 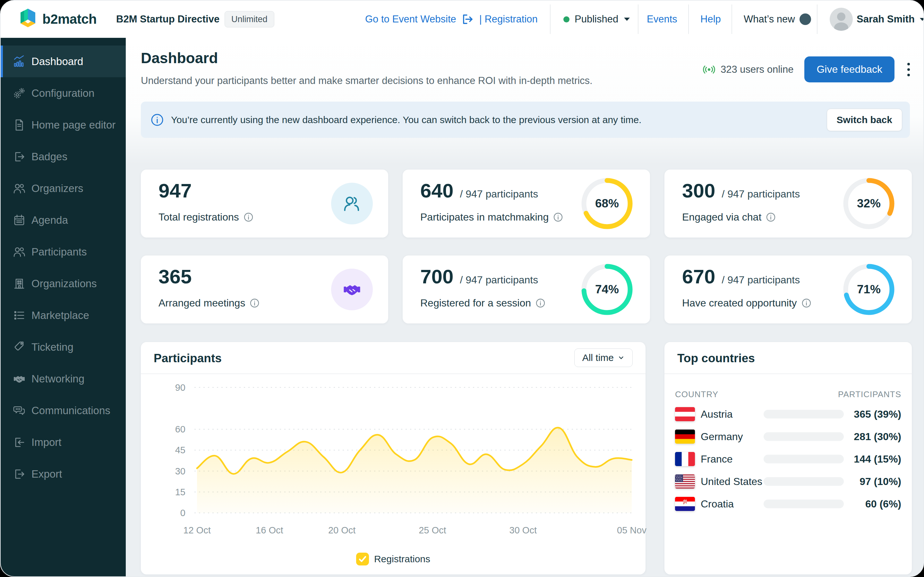 I want to click on sidebar-item-label: Networking, so click(x=58, y=379).